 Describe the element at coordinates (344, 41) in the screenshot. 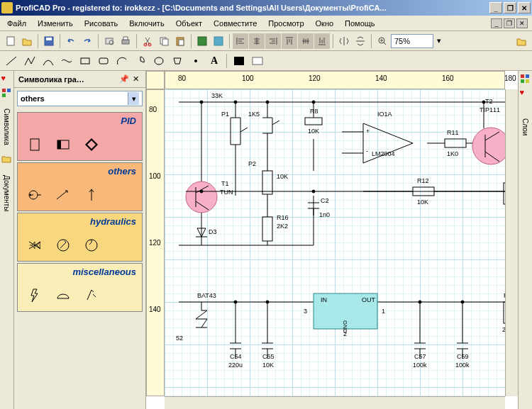

I see `flip-h-button` at that location.